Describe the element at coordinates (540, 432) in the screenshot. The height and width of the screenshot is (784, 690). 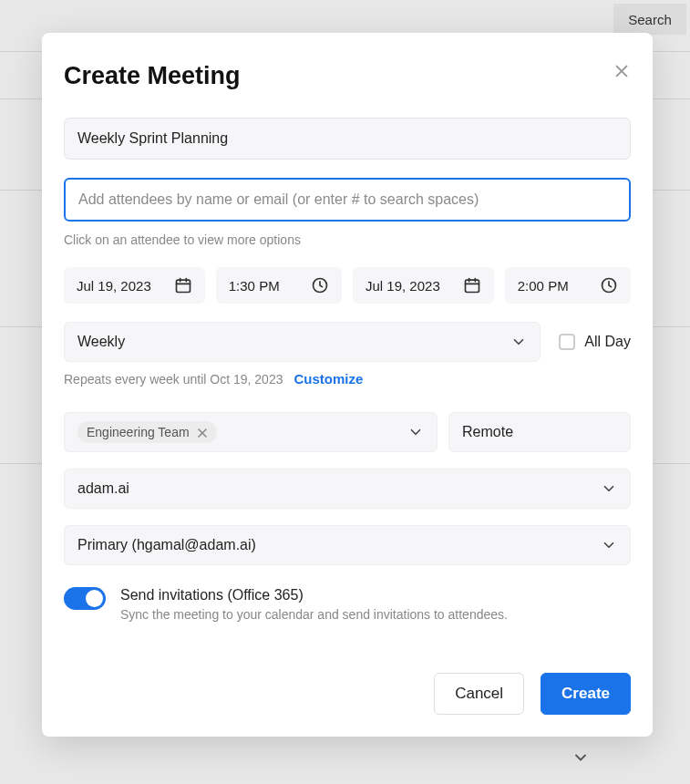
I see `location-input` at that location.